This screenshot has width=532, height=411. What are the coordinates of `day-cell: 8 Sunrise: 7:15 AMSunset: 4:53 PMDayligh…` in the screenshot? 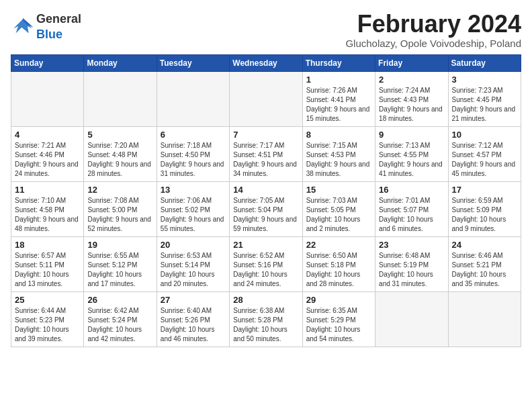 It's located at (339, 154).